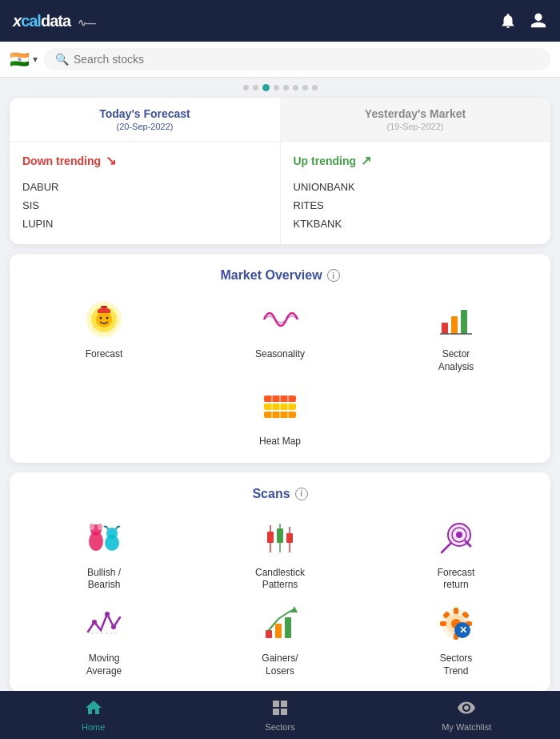  Describe the element at coordinates (24, 59) in the screenshot. I see `country-selector: 🇮🇳 ▾` at that location.